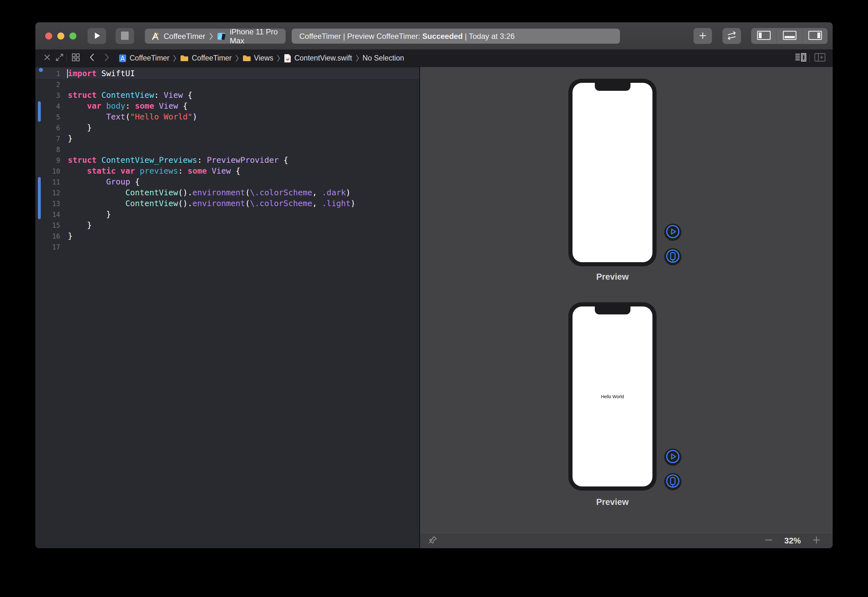  What do you see at coordinates (789, 36) in the screenshot?
I see `toggle-debug-area-button` at bounding box center [789, 36].